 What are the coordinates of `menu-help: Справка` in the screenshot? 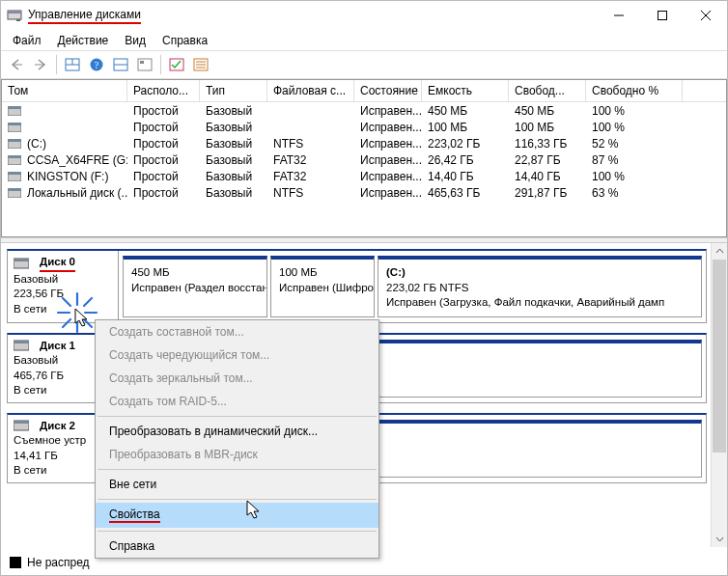 It's located at (185, 41).